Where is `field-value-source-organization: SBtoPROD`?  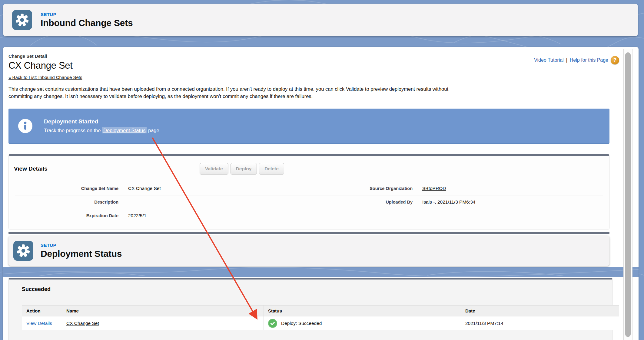 field-value-source-organization: SBtoPROD is located at coordinates (429, 188).